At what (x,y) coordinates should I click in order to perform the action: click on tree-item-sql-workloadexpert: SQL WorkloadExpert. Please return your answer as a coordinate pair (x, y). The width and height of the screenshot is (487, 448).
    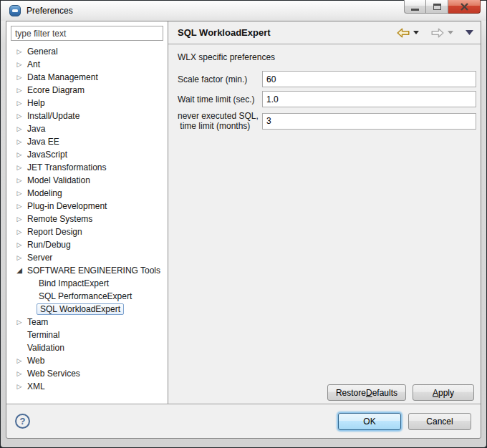
    Looking at the image, I should click on (87, 309).